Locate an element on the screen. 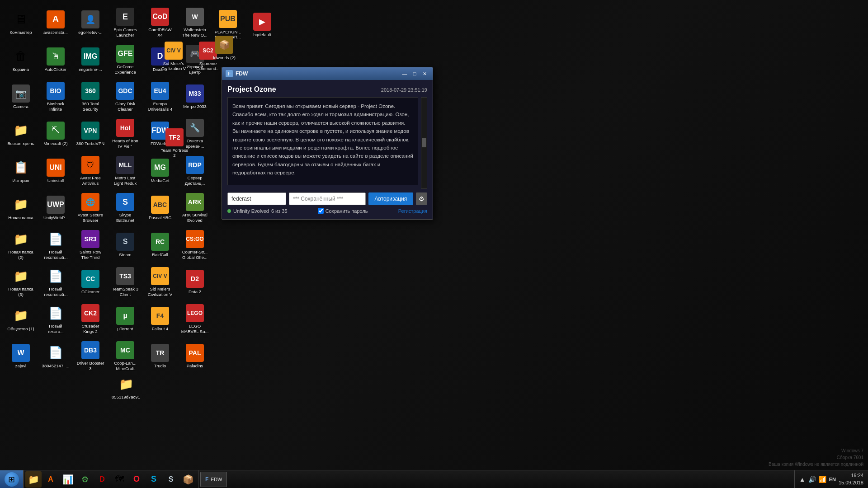  taskbar-quicklaunch: 📁 A 📊 ⚙ D 🗺 O S S 📦 is located at coordinates (111, 479).